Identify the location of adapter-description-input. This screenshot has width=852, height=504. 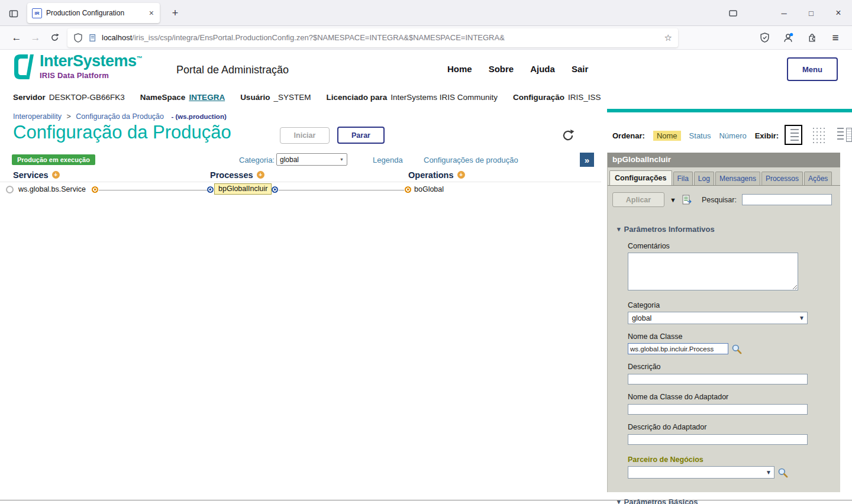
(718, 440).